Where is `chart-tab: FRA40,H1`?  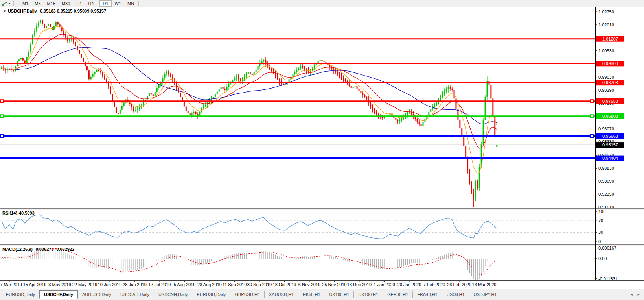 chart-tab: FRA40,H1 is located at coordinates (427, 294).